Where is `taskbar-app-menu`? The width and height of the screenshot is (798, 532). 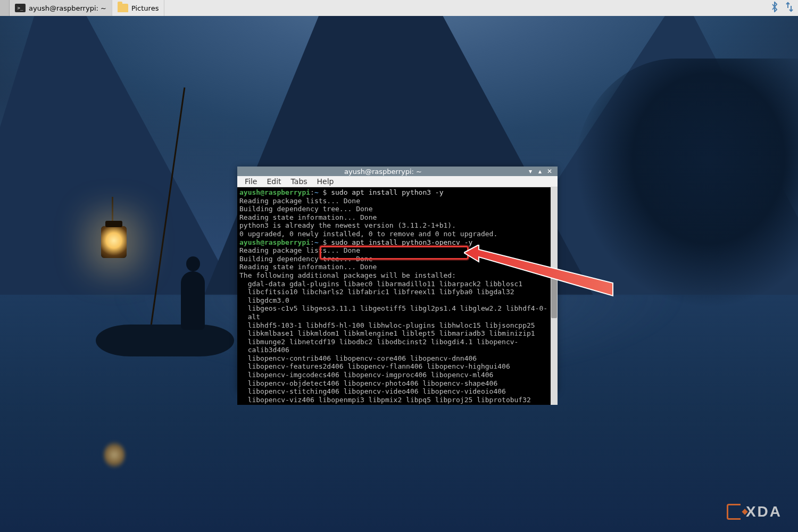
taskbar-app-menu is located at coordinates (5, 8).